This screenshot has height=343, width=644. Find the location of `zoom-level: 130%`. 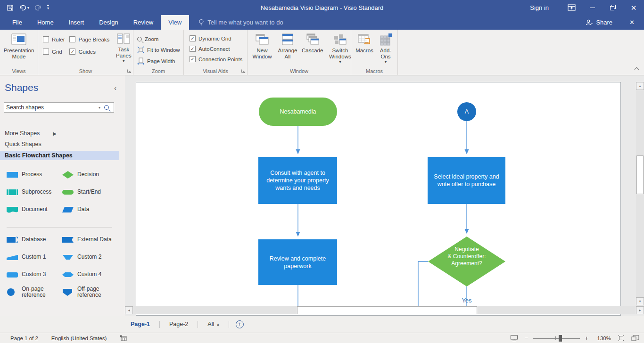

zoom-level: 130% is located at coordinates (603, 338).